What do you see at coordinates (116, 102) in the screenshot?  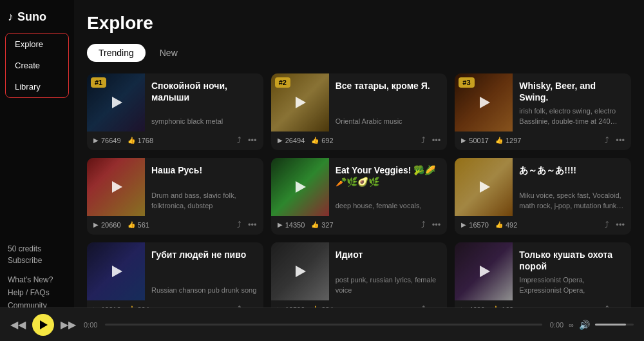 I see `song-thumbnail: #1` at bounding box center [116, 102].